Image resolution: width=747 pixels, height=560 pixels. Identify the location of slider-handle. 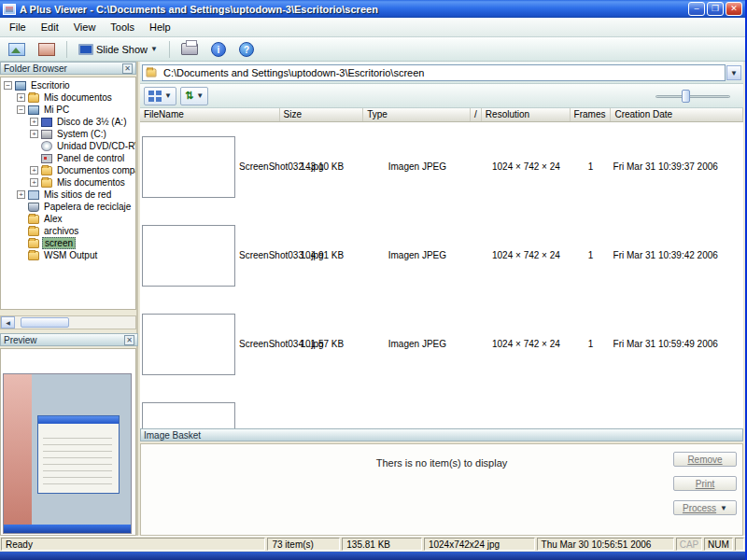
(685, 96).